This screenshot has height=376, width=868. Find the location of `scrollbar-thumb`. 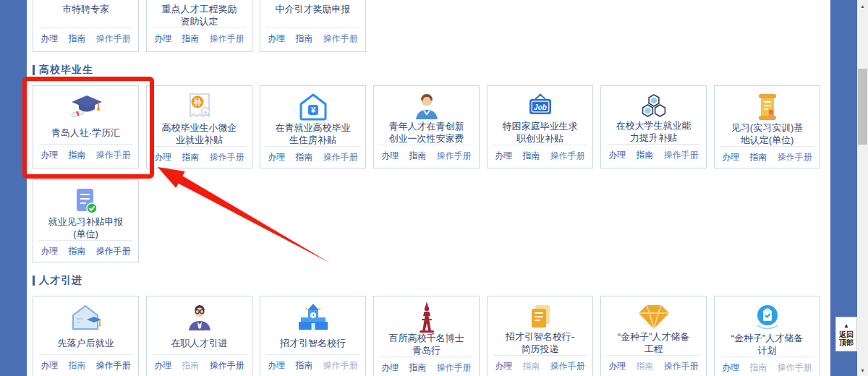

scrollbar-thumb is located at coordinates (862, 107).